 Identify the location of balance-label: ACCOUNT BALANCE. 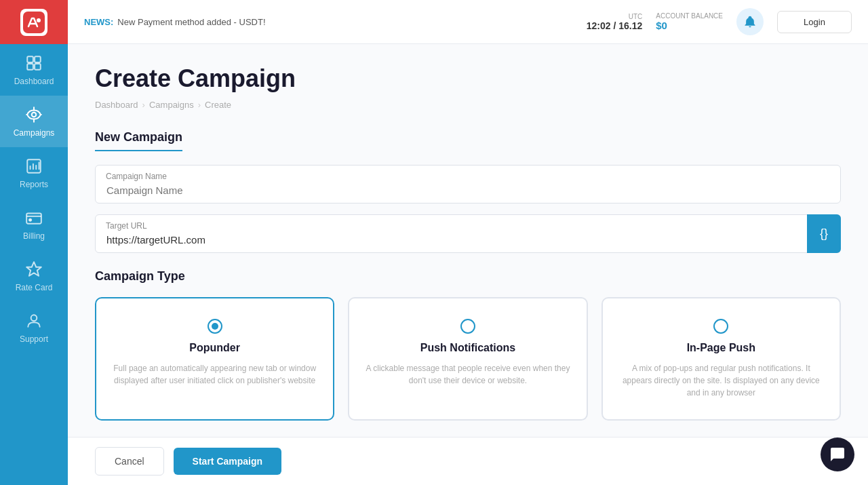
(689, 16).